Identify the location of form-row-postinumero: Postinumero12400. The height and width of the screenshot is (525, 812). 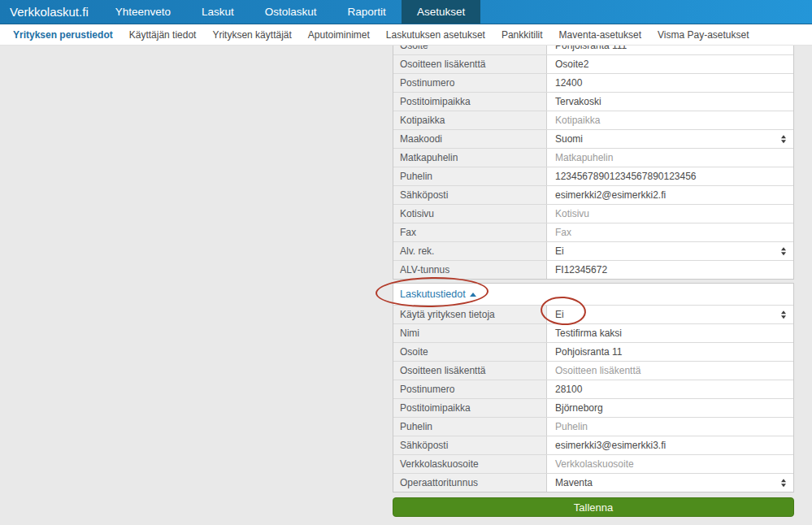
(593, 83).